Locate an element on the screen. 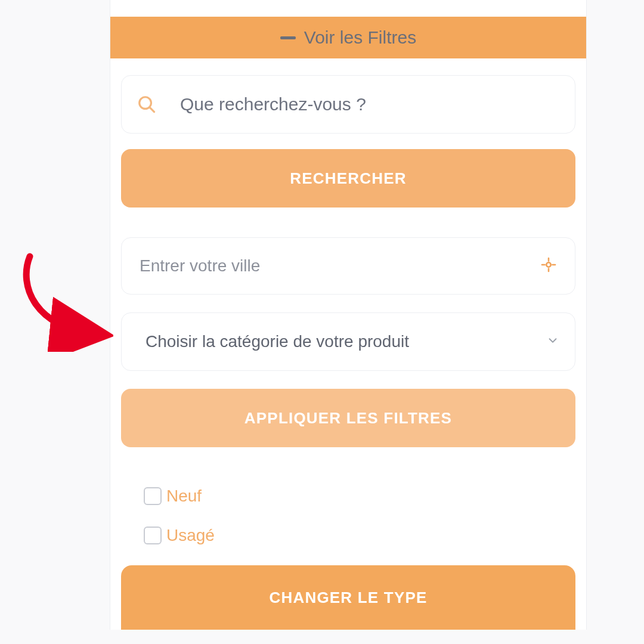  search-input is located at coordinates (370, 104).